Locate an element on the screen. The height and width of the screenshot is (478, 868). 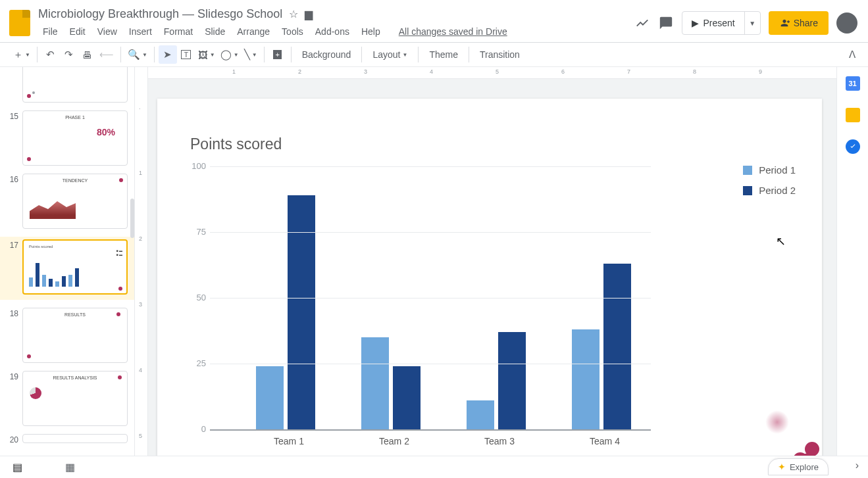
select-tool: ➤ is located at coordinates (168, 55).